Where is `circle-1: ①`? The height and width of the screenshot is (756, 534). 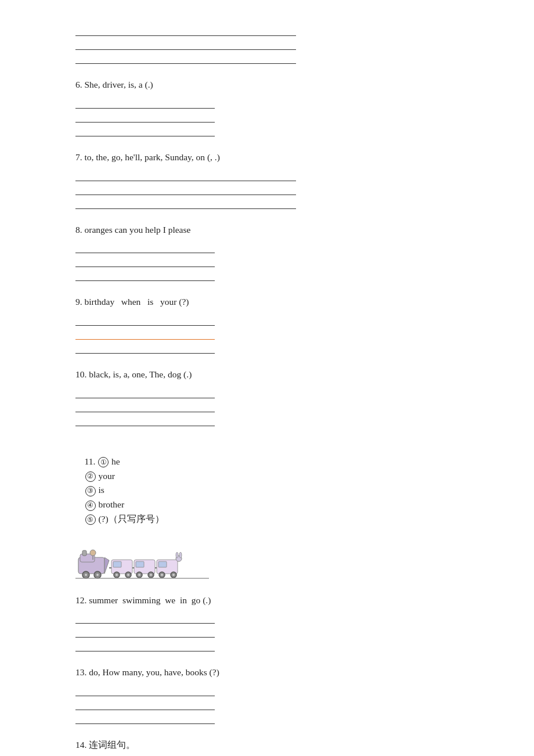 circle-1: ① is located at coordinates (103, 462).